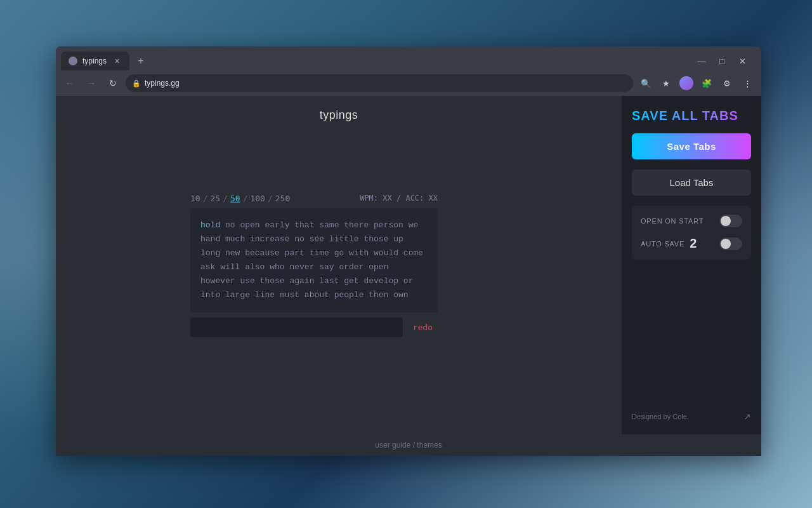 The image size is (812, 508). Describe the element at coordinates (95, 61) in the screenshot. I see `tab-title: typings` at that location.